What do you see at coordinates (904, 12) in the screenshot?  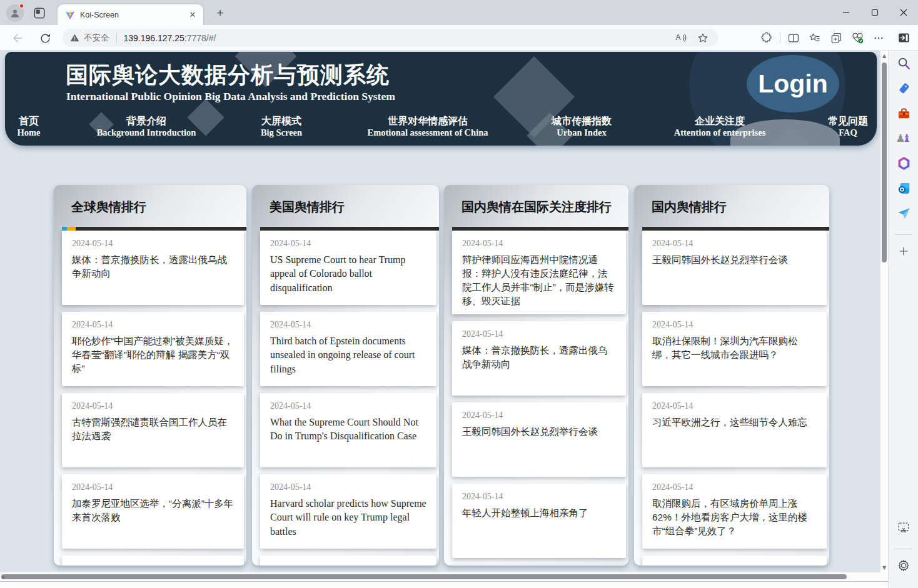 I see `close-button` at bounding box center [904, 12].